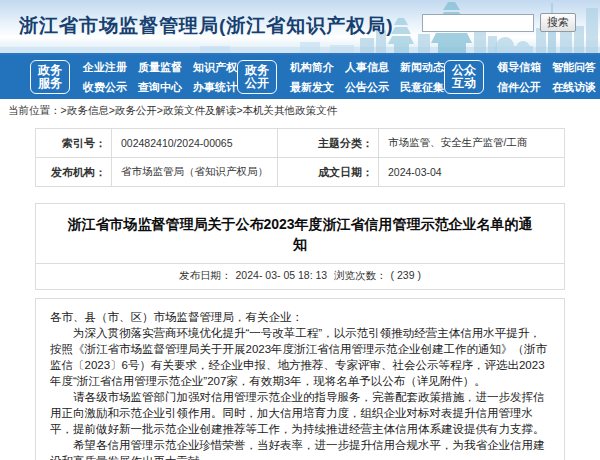  Describe the element at coordinates (422, 88) in the screenshot. I see `nav-item-public-opinion: 民意征集` at that location.